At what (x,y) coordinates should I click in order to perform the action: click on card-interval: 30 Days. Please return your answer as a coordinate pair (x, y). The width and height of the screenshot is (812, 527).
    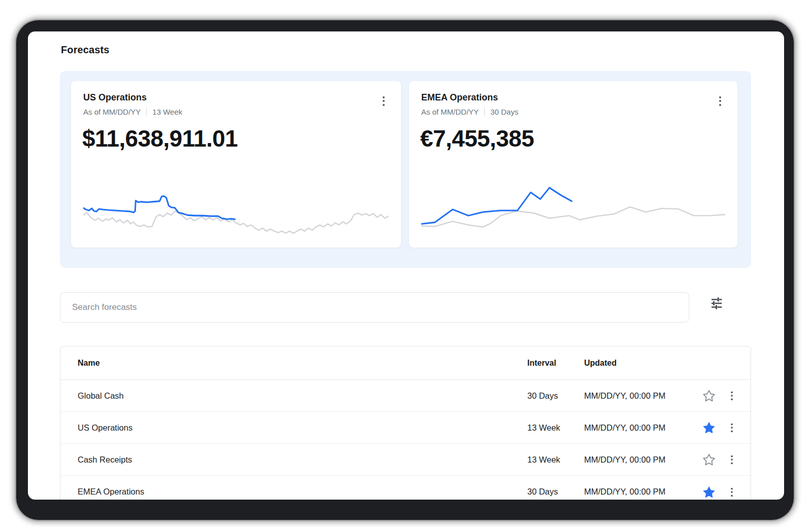
    Looking at the image, I should click on (504, 112).